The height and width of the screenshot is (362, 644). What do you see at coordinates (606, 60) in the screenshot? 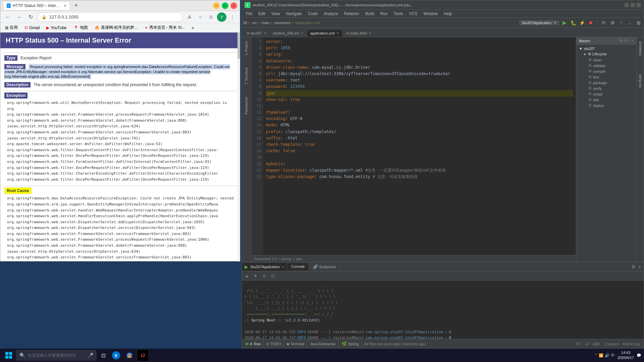
I see `maven-clean: ⚙ clean` at bounding box center [606, 60].